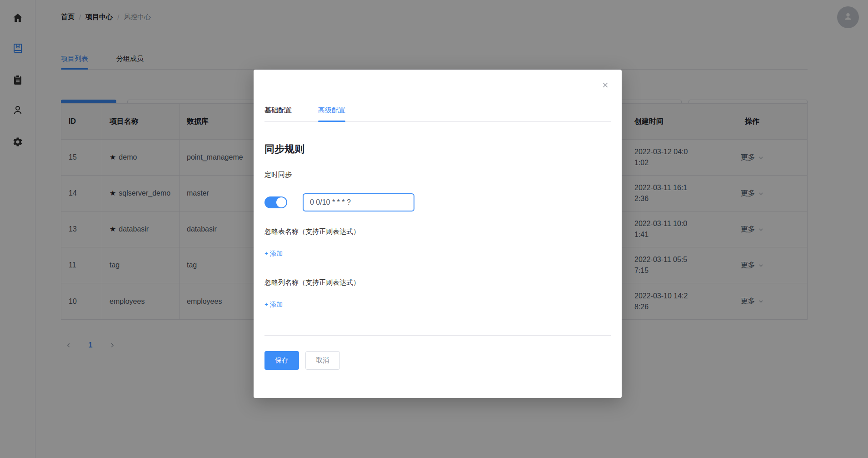  What do you see at coordinates (339, 202) in the screenshot?
I see `cron-row` at bounding box center [339, 202].